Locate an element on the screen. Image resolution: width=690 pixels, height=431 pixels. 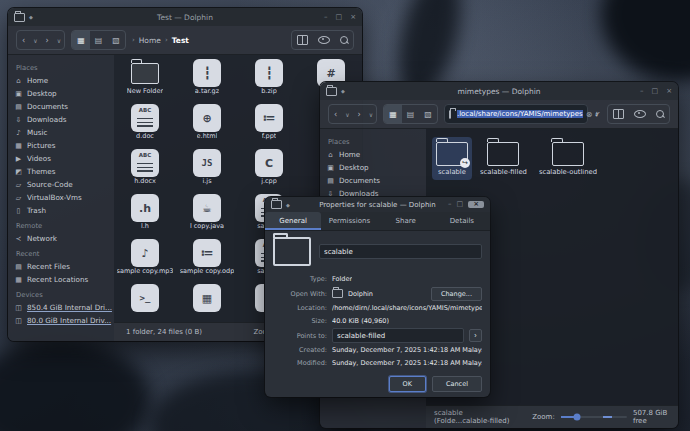
field-size: Size:40.0 KiB (40,960) is located at coordinates (378, 321).